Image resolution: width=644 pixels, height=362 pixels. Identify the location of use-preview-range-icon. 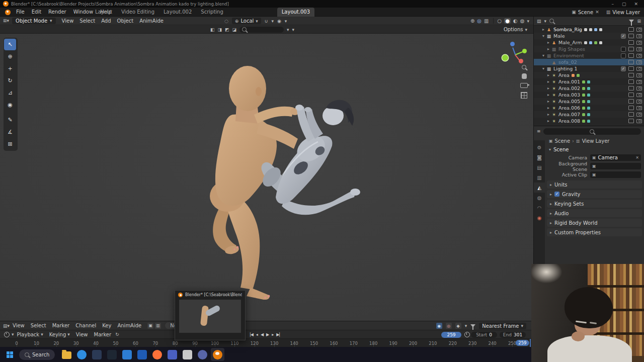
(467, 335).